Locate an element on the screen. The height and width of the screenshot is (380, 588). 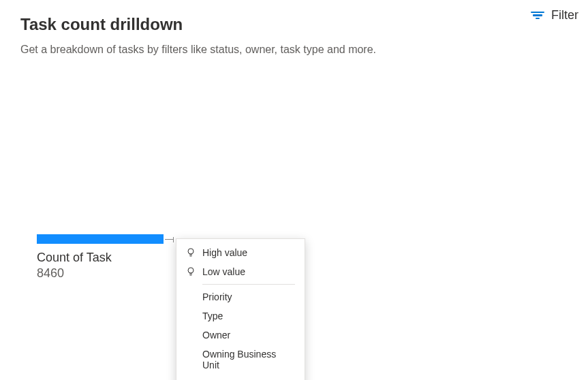
filter-button: Filter is located at coordinates (555, 15).